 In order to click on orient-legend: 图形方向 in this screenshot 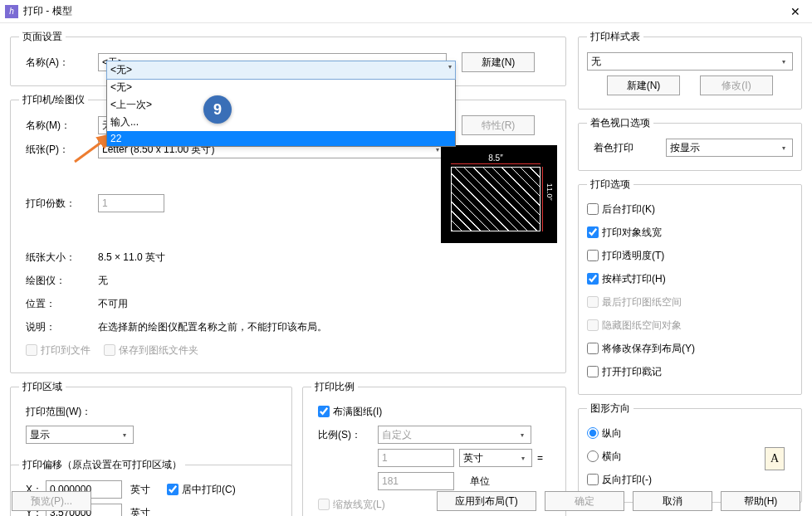, I will do `click(610, 408)`.